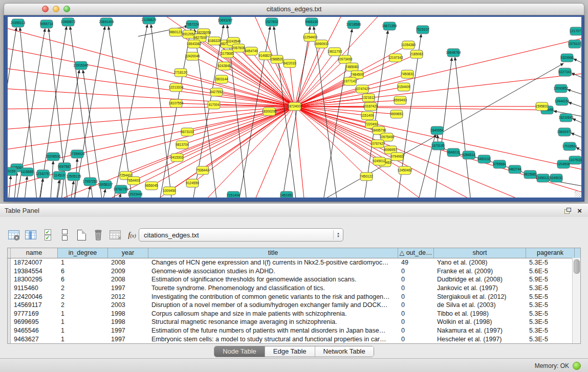  I want to click on graph-node: 2718120, so click(181, 73).